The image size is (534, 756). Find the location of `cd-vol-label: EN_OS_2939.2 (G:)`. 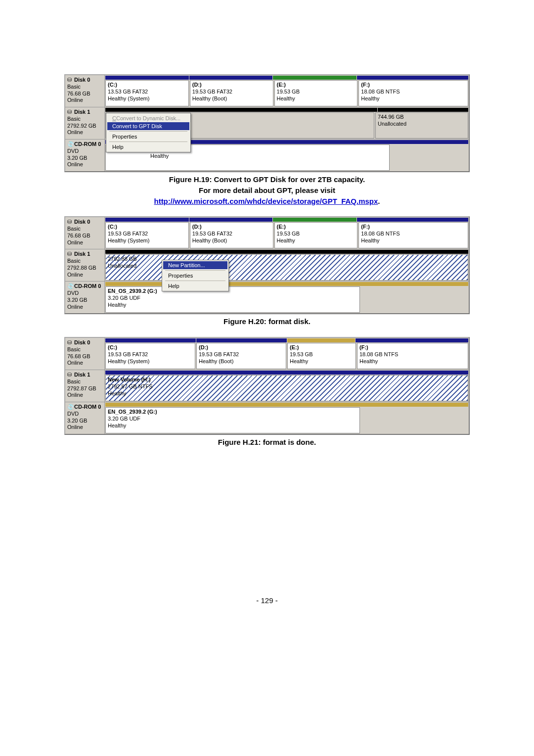

cd-vol-label: EN_OS_2939.2 (G:) is located at coordinates (133, 412).